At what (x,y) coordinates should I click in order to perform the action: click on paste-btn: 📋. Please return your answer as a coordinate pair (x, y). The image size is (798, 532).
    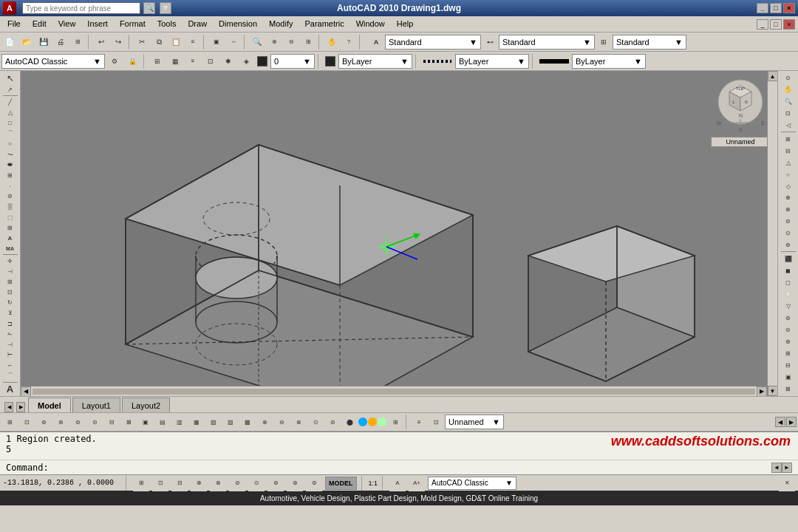
    Looking at the image, I should click on (176, 42).